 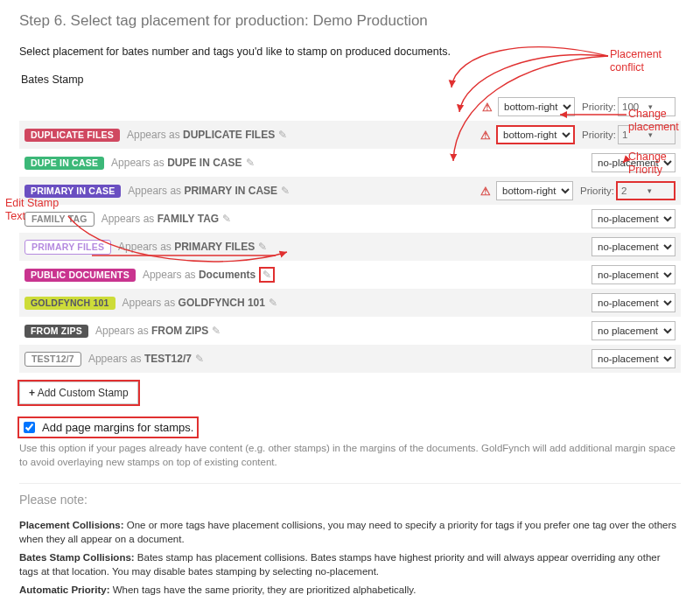 What do you see at coordinates (200, 275) in the screenshot?
I see `appears-as-text: Appears as Documents` at bounding box center [200, 275].